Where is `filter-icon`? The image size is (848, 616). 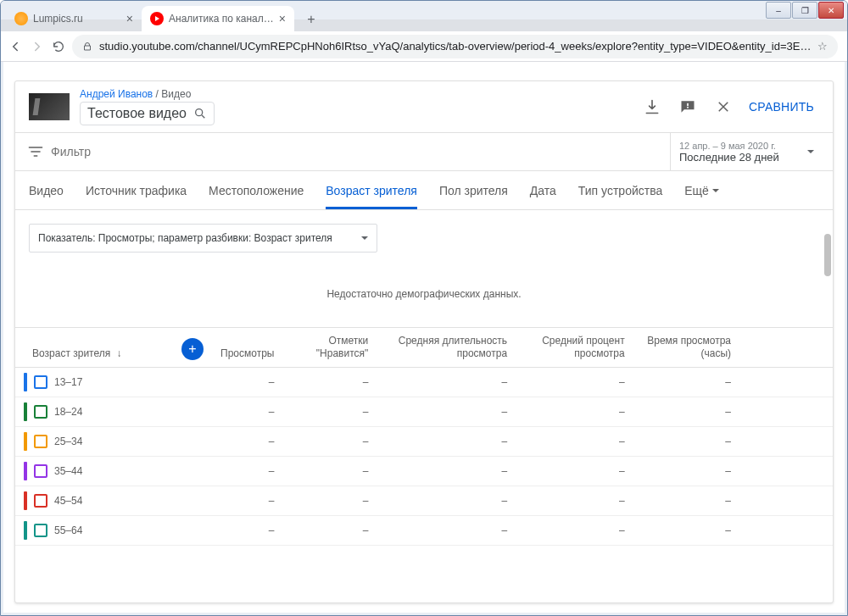
filter-icon is located at coordinates (36, 152).